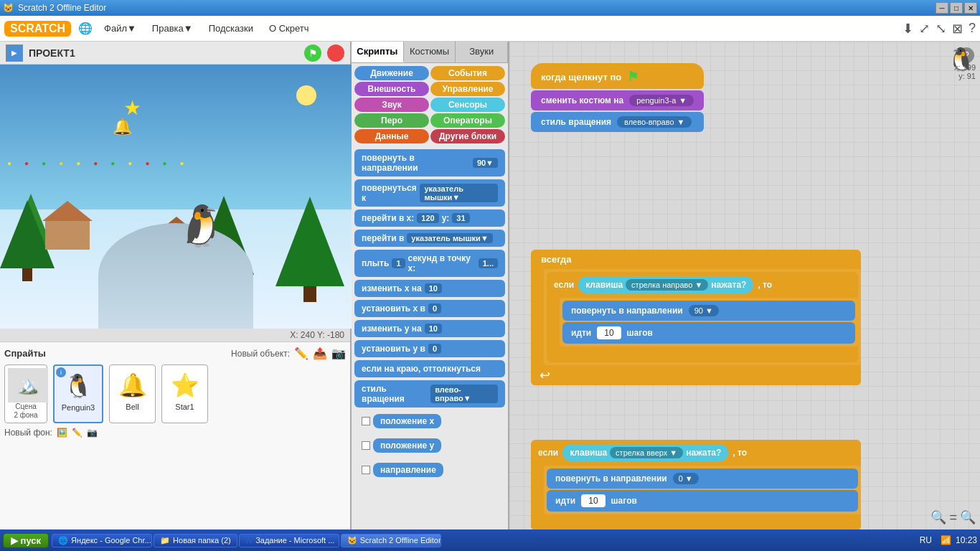 Image resolution: width=980 pixels, height=551 pixels. I want to click on camera-sprite-button: 📷, so click(339, 353).